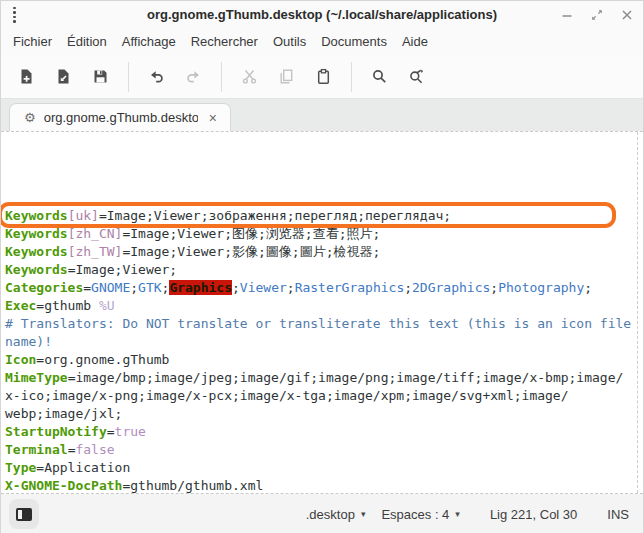  Describe the element at coordinates (100, 77) in the screenshot. I see `save-document-button` at that location.